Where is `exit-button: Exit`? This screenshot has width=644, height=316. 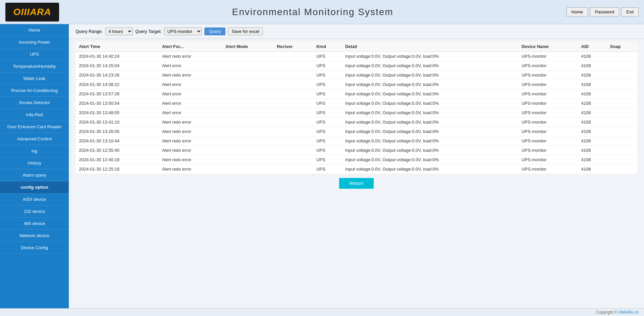 exit-button: Exit is located at coordinates (630, 12).